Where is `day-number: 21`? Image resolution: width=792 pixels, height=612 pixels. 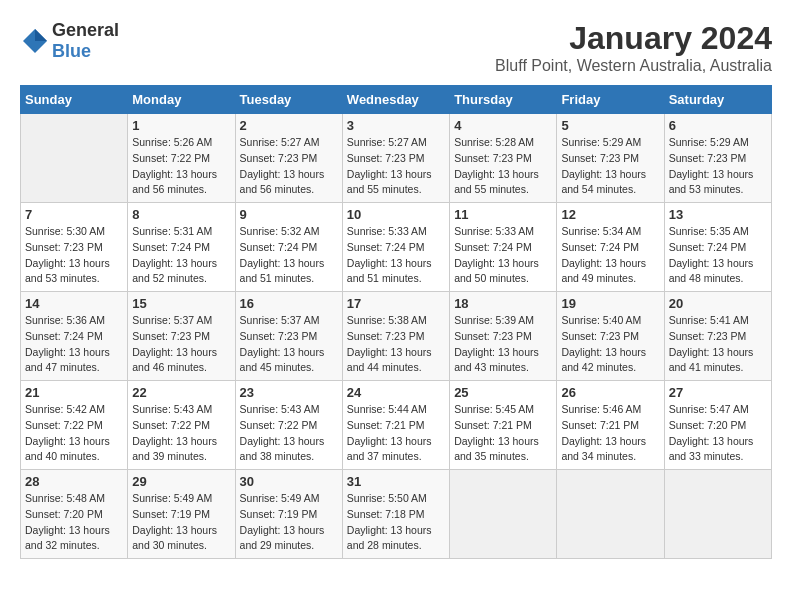
day-number: 21 is located at coordinates (74, 392).